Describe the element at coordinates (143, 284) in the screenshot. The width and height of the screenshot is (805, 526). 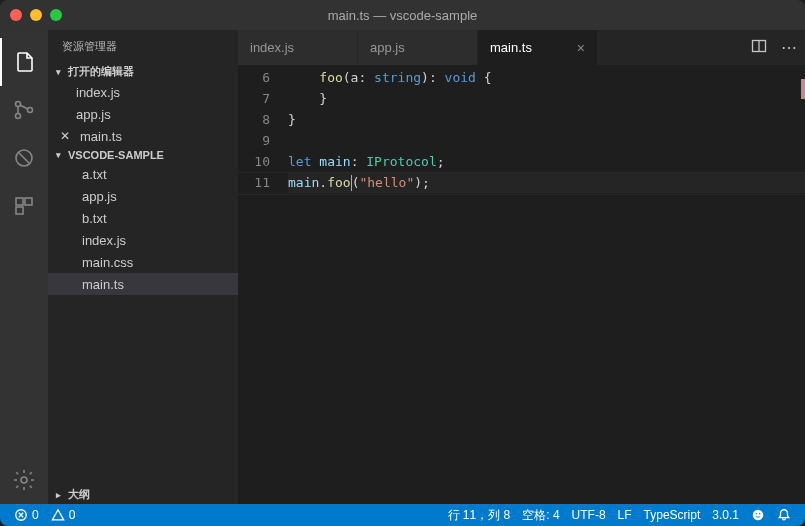
I see `file-item: main.ts` at that location.